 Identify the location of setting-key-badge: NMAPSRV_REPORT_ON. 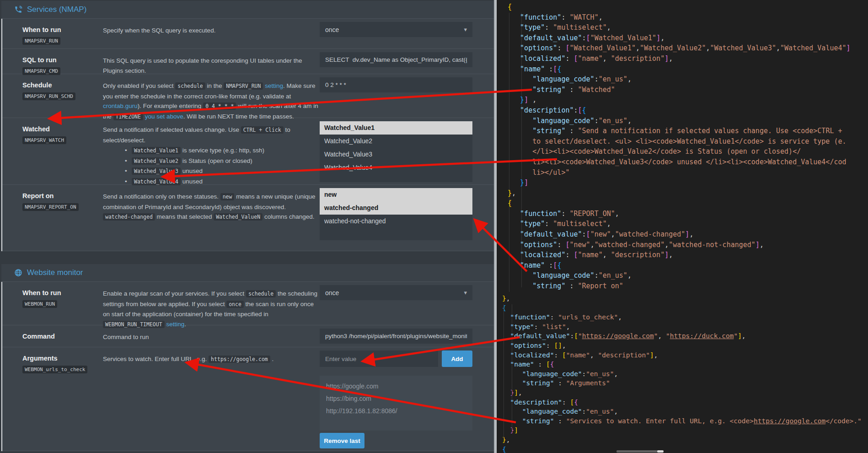
(50, 207).